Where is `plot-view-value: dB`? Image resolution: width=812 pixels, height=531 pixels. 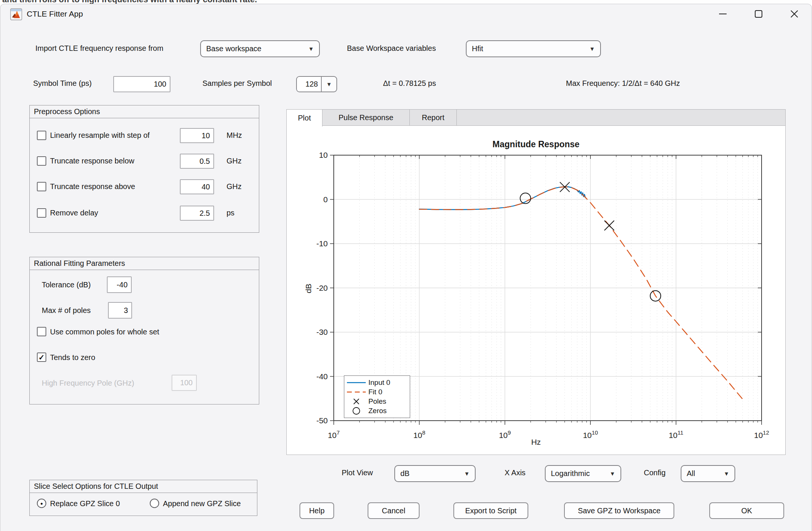
plot-view-value: dB is located at coordinates (405, 474).